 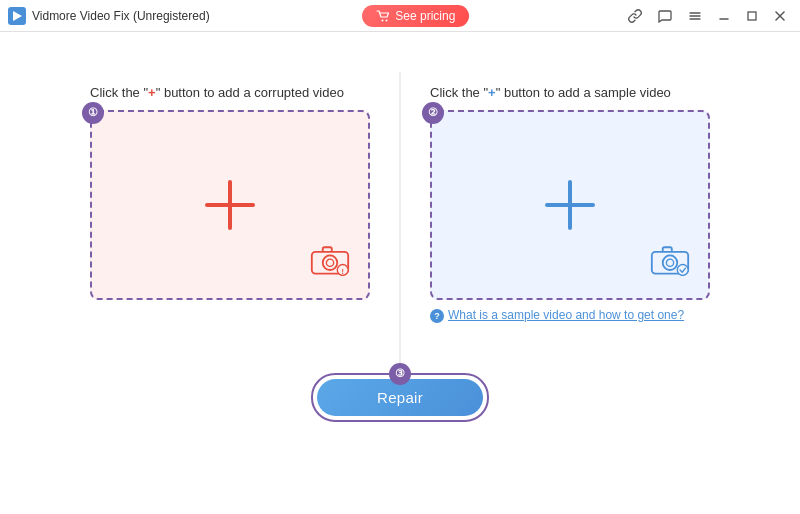 I want to click on right-plus-symbol: +, so click(x=492, y=92).